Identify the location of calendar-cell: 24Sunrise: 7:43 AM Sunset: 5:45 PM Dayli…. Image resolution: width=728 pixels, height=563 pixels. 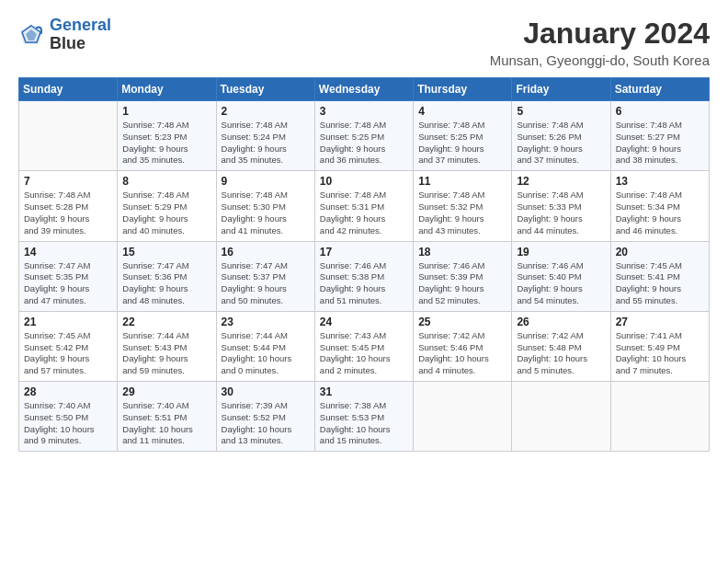
(364, 346).